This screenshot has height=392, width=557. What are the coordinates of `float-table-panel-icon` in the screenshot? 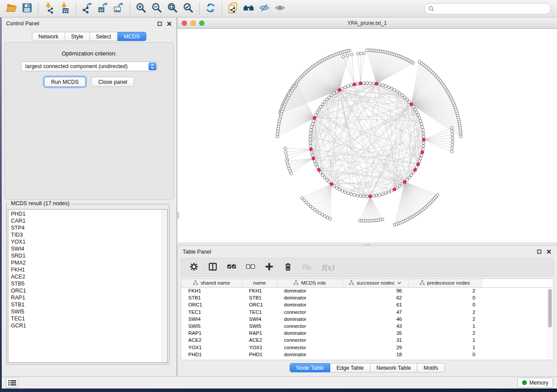 It's located at (539, 251).